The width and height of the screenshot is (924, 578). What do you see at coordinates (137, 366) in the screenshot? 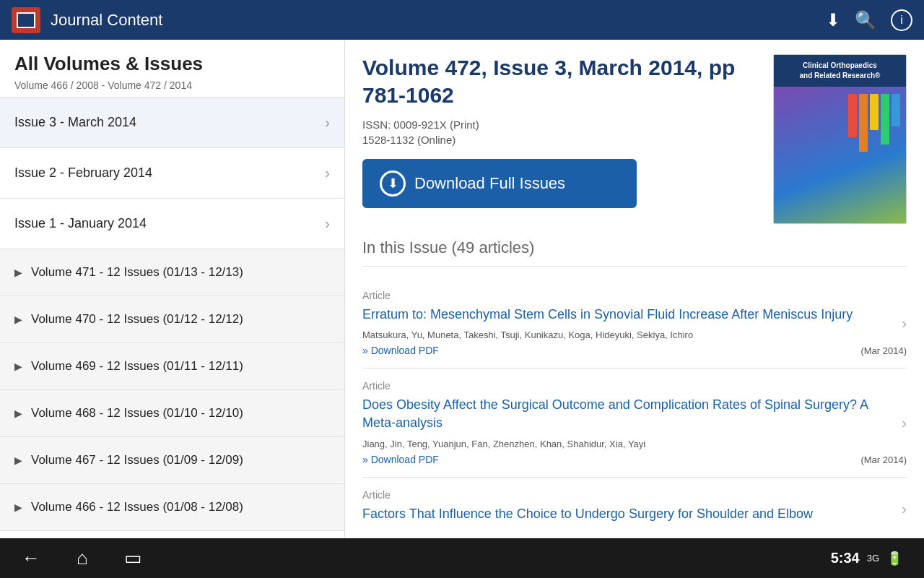
I see `volume-label: Volume 469 - 12 Issues (01/11 - 12/11)` at bounding box center [137, 366].